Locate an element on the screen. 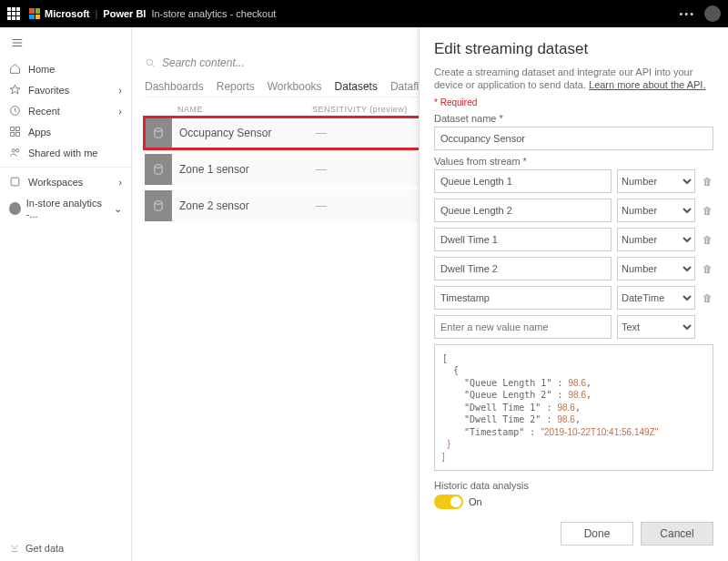  sidebar-current-workspace: In-store analytics -...⌄ is located at coordinates (66, 209).